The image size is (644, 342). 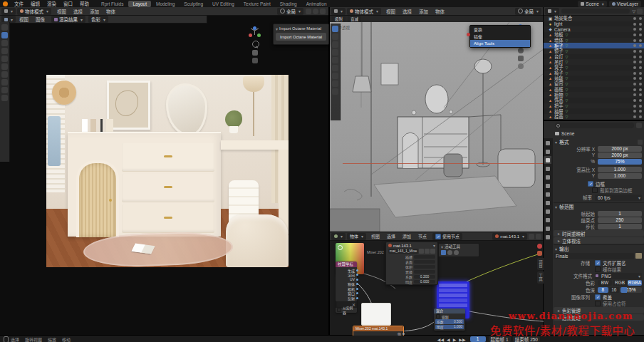 What do you see at coordinates (598, 304) in the screenshot?
I see `placeholders-row: 使用占位符` at bounding box center [598, 304].